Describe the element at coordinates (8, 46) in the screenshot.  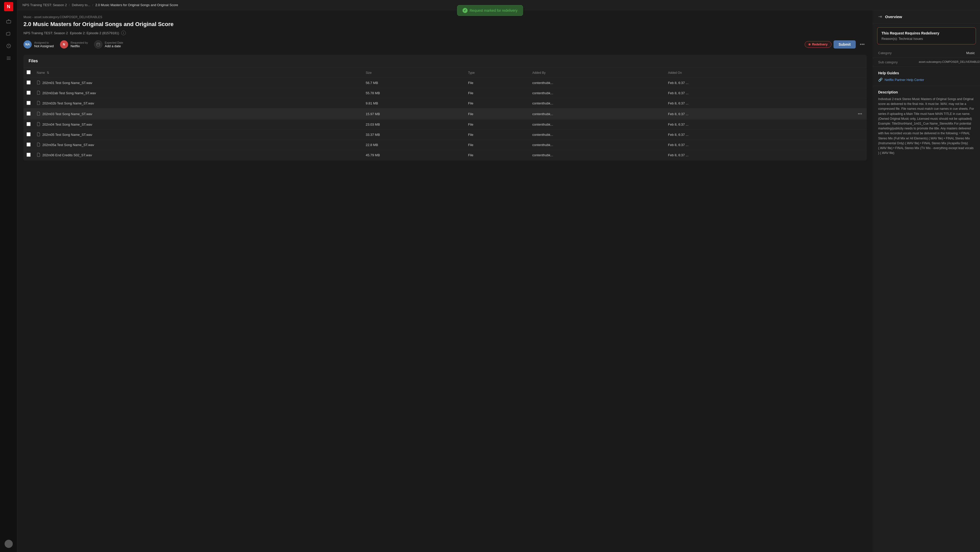
I see `sidebar-icon-clock` at that location.